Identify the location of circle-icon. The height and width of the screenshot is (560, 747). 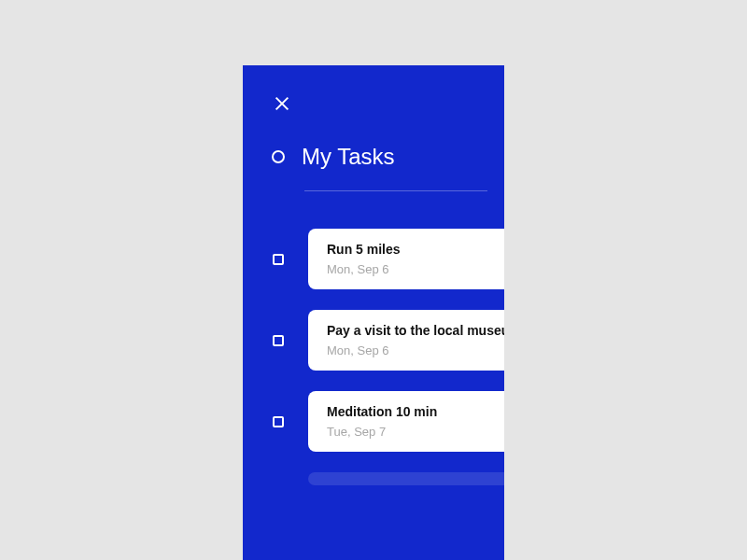
(278, 157).